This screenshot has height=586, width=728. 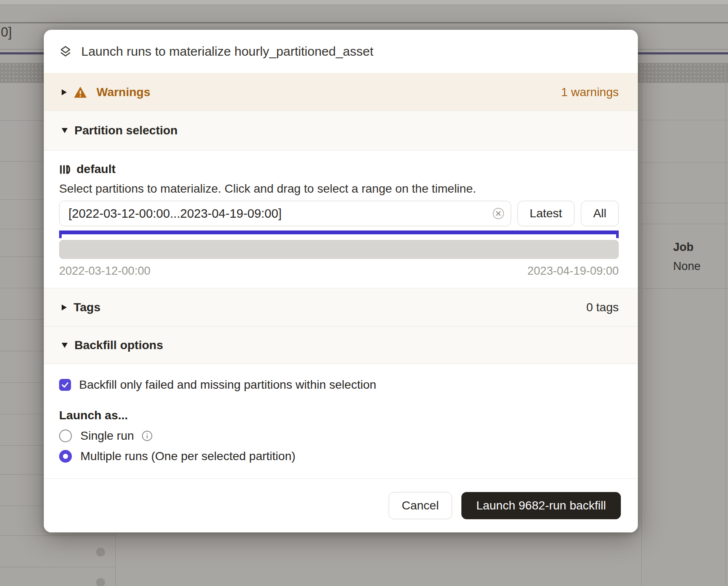 I want to click on warnings-label: Warnings, so click(x=123, y=92).